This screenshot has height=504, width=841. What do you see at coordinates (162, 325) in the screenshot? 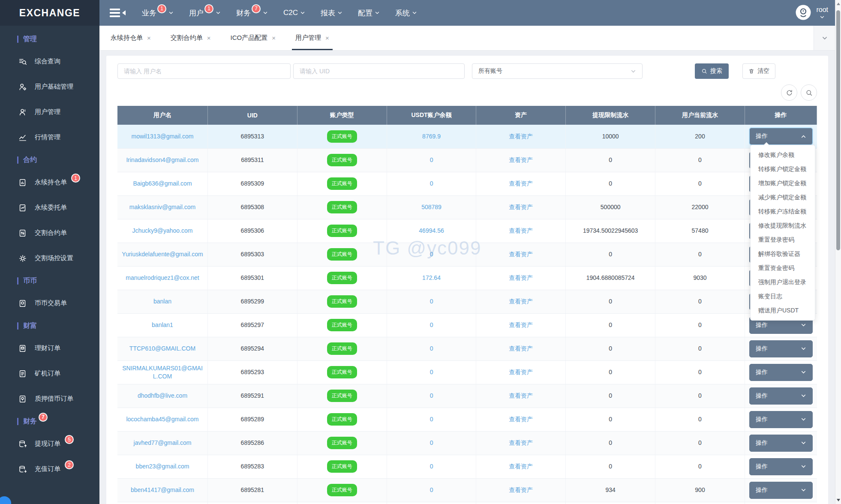
I see `username-link: banlan1` at bounding box center [162, 325].